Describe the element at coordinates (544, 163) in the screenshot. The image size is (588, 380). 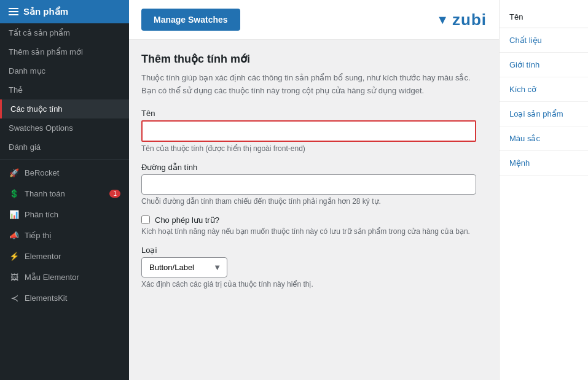
I see `right-panel-item-menh: Mệnh` at that location.